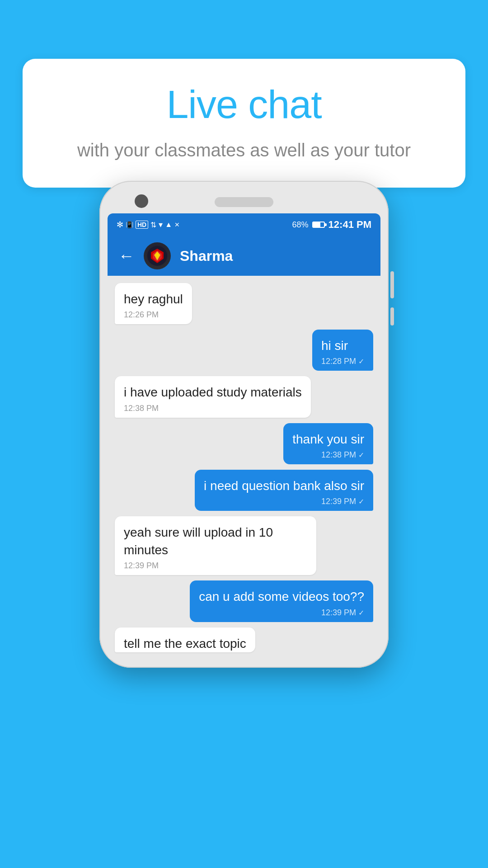 This screenshot has width=488, height=868. Describe the element at coordinates (244, 225) in the screenshot. I see `status-bar: ✻ 📳 HD ⇅ ▾ ▲ ✕ 68% 12:41 PM` at that location.